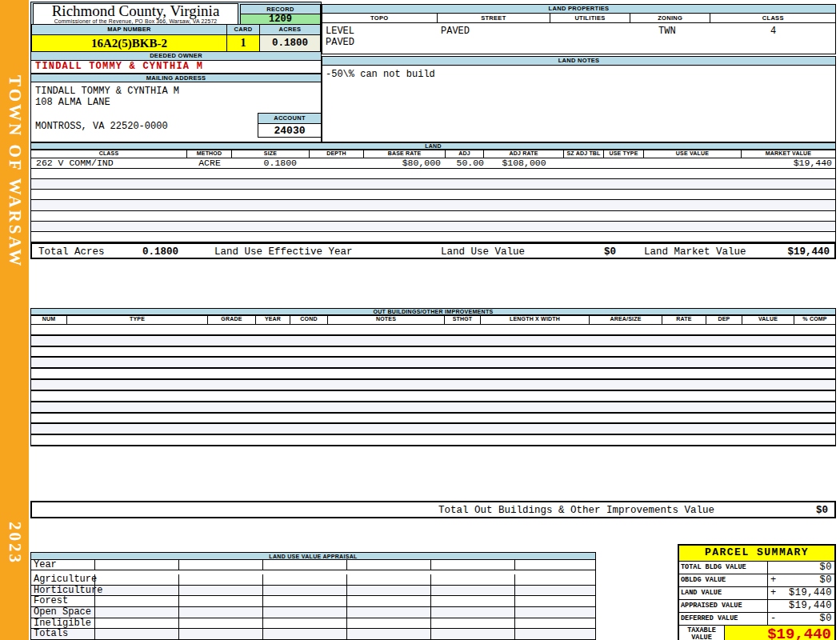 The image size is (840, 640). I want to click on parcel-op: +, so click(775, 581).